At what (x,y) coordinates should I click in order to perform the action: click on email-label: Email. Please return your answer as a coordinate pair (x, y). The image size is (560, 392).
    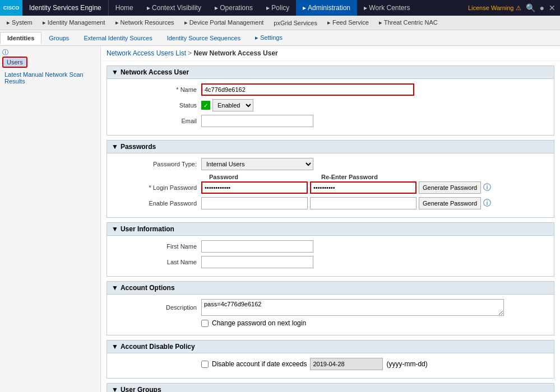
    Looking at the image, I should click on (156, 121).